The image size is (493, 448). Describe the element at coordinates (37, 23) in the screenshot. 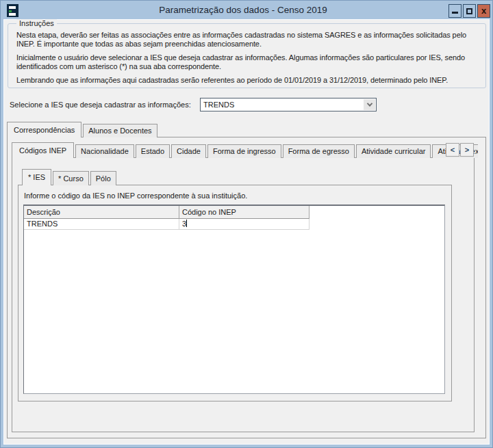

I see `instructions-title: Instruções` at that location.